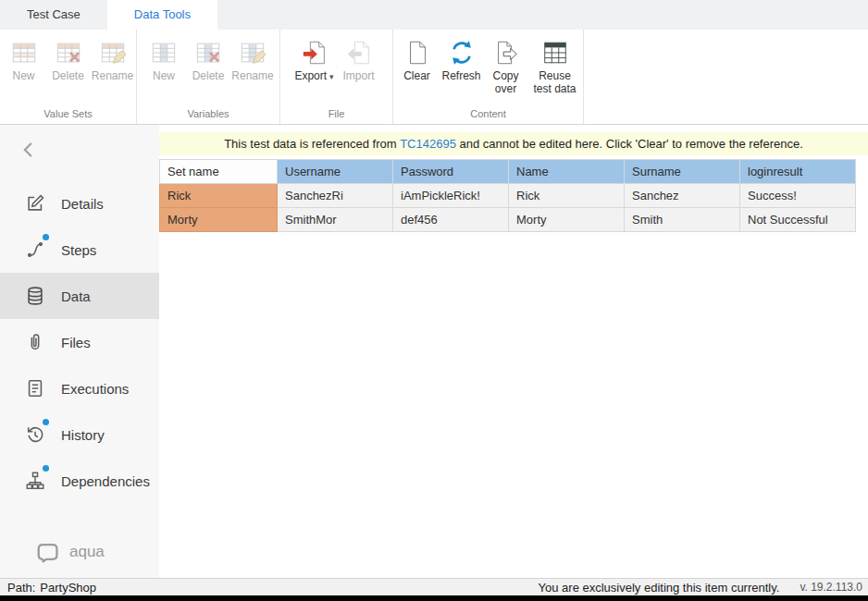  What do you see at coordinates (566, 220) in the screenshot?
I see `cell-name: Morty` at bounding box center [566, 220].